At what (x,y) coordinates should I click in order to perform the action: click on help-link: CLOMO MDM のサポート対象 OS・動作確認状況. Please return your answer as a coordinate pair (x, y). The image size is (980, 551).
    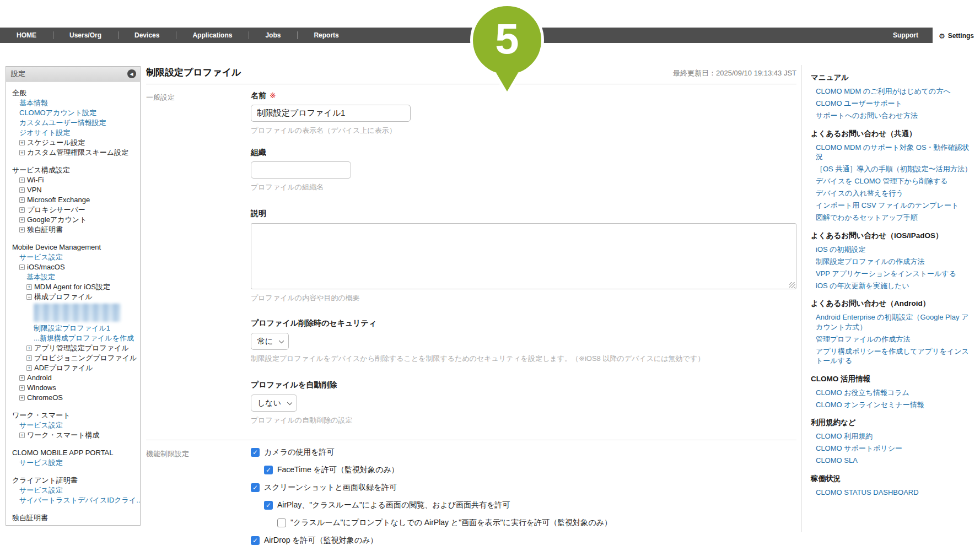
    Looking at the image, I should click on (892, 152).